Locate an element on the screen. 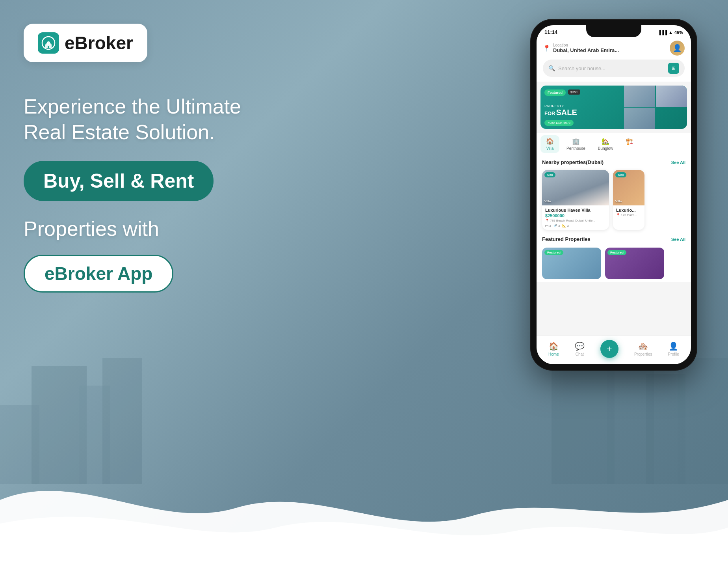 This screenshot has height=563, width=728. logo-icon: e is located at coordinates (48, 43).